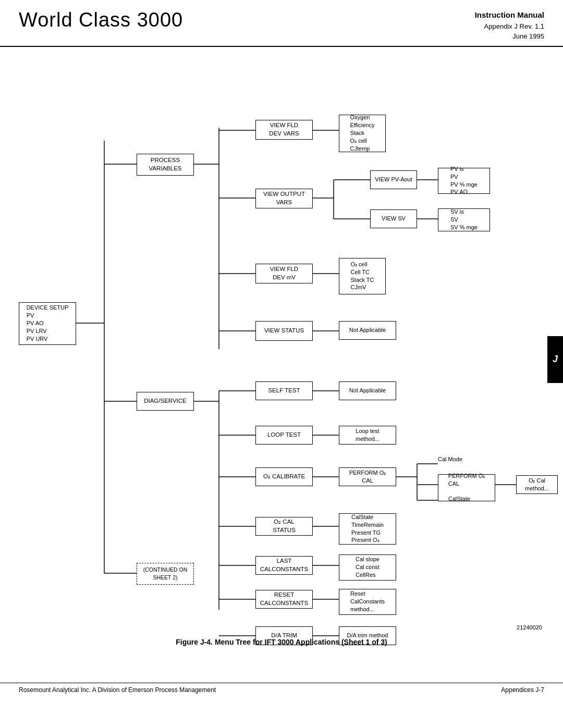 Image resolution: width=563 pixels, height=728 pixels. Describe the element at coordinates (284, 435) in the screenshot. I see `loop-test-box: LOOP TEST` at that location.